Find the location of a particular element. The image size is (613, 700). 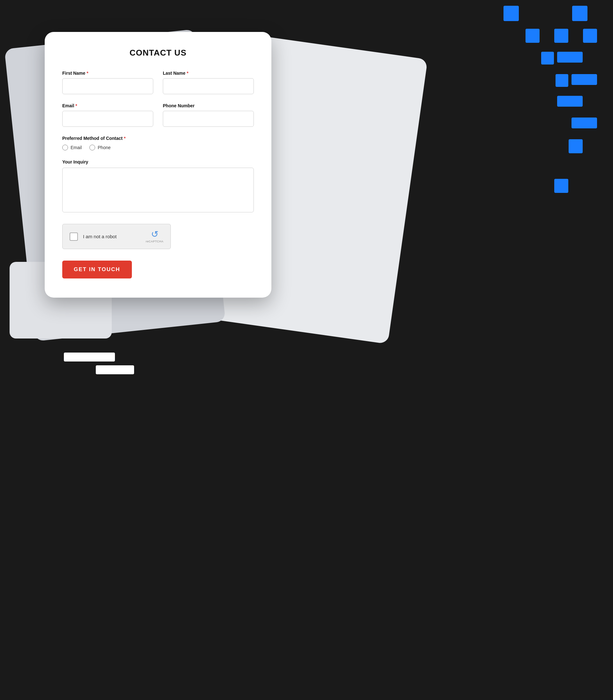

inquiry-textarea is located at coordinates (158, 190).